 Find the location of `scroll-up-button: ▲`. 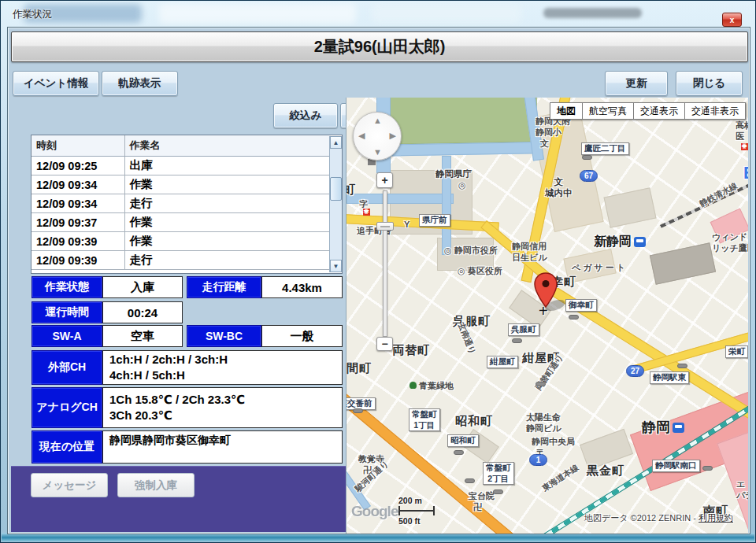

scroll-up-button: ▲ is located at coordinates (335, 142).